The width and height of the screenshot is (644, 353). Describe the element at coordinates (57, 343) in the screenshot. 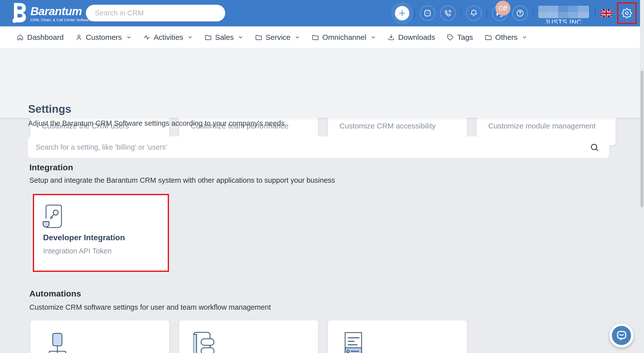

I see `org-chart-icon` at that location.